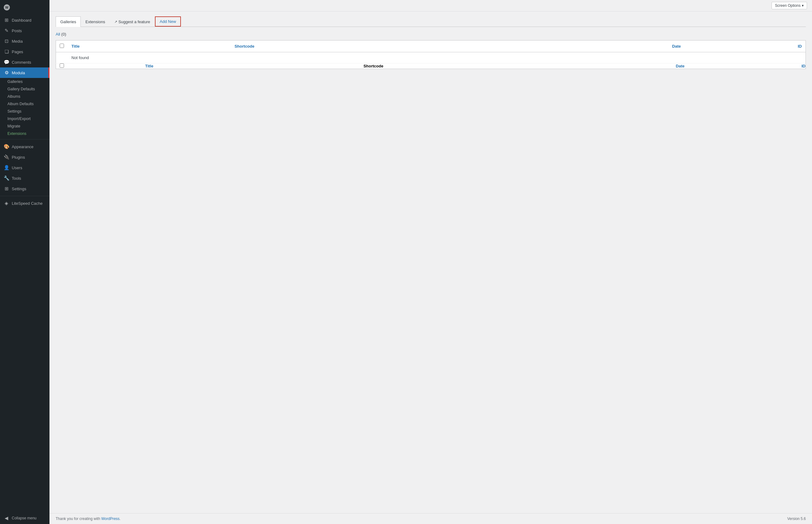  Describe the element at coordinates (7, 7) in the screenshot. I see `wp-icon: W` at that location.